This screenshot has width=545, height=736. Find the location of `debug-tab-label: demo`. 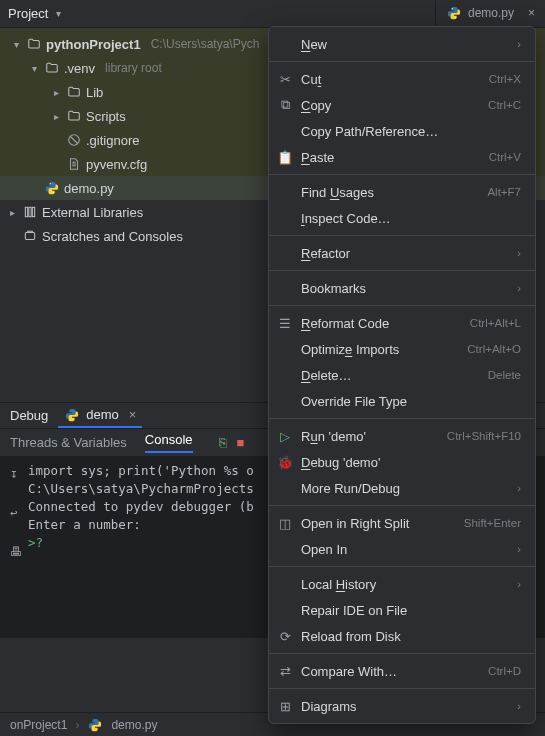

debug-tab-label: demo is located at coordinates (102, 414).